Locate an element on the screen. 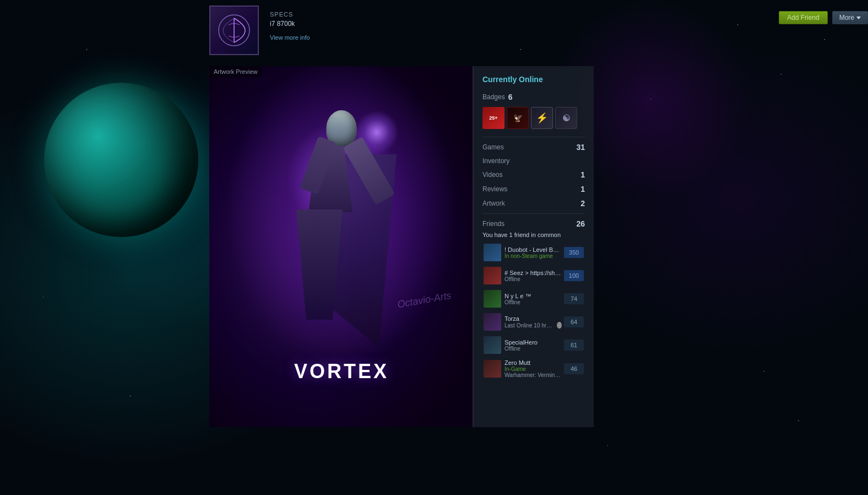  friends-list: ! Duobot - Level Bot 32:1In non-Steam ga… is located at coordinates (534, 311).